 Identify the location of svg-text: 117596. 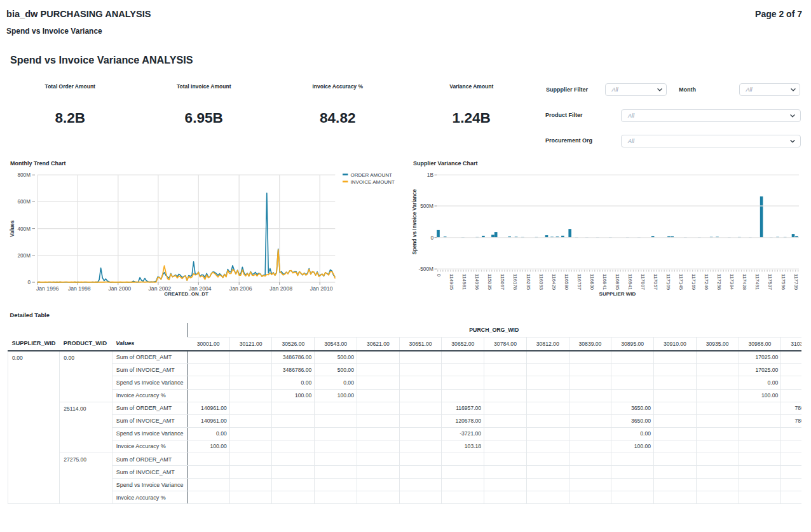
(783, 282).